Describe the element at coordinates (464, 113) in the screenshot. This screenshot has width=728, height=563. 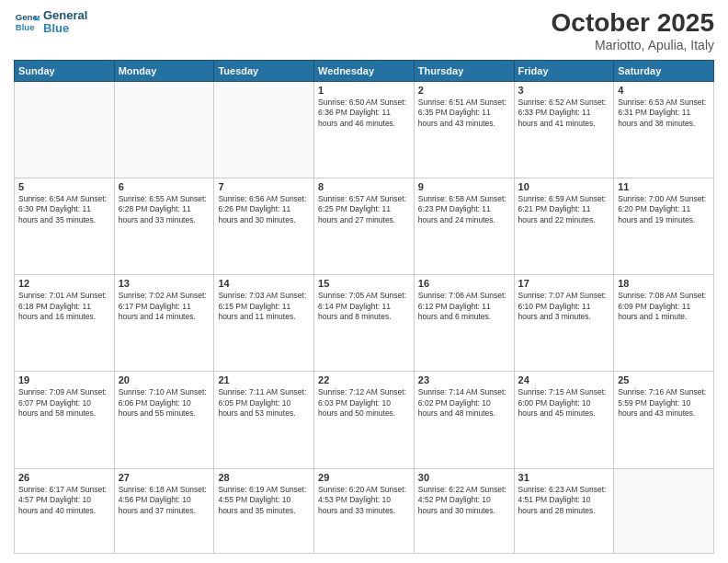
I see `day-info: Sunrise: 6:51 AM Sunset: 6:35 PM Dayligh…` at that location.